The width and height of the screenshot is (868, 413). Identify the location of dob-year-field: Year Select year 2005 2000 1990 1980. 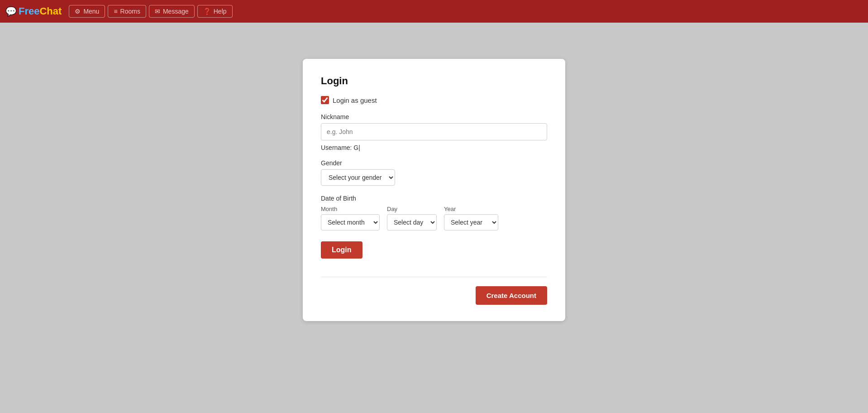
(471, 218).